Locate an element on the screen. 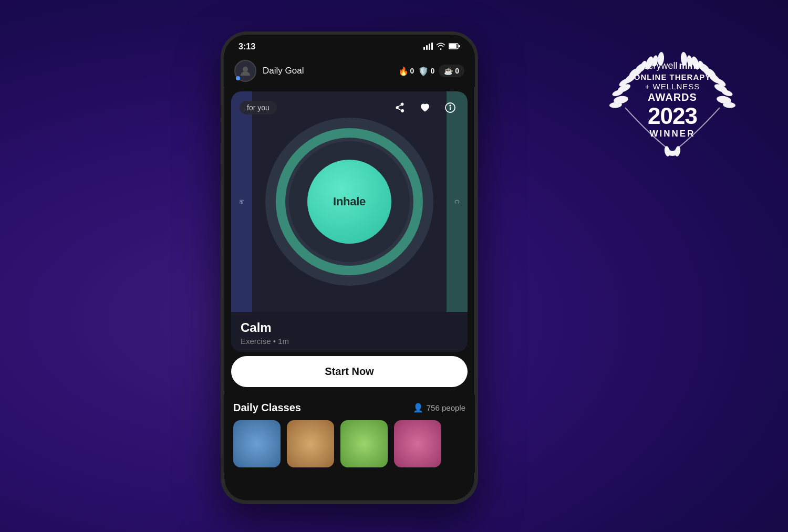  shield-icon: 🛡️ is located at coordinates (423, 71).